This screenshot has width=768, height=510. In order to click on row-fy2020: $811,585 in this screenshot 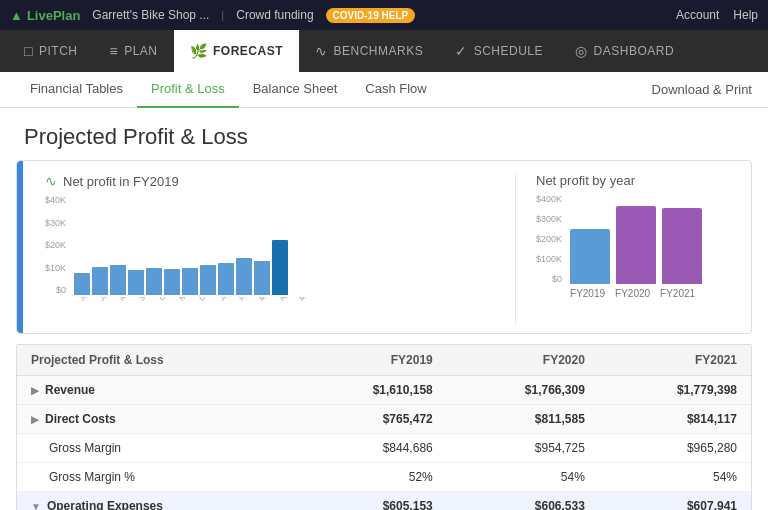, I will do `click(523, 420)`.